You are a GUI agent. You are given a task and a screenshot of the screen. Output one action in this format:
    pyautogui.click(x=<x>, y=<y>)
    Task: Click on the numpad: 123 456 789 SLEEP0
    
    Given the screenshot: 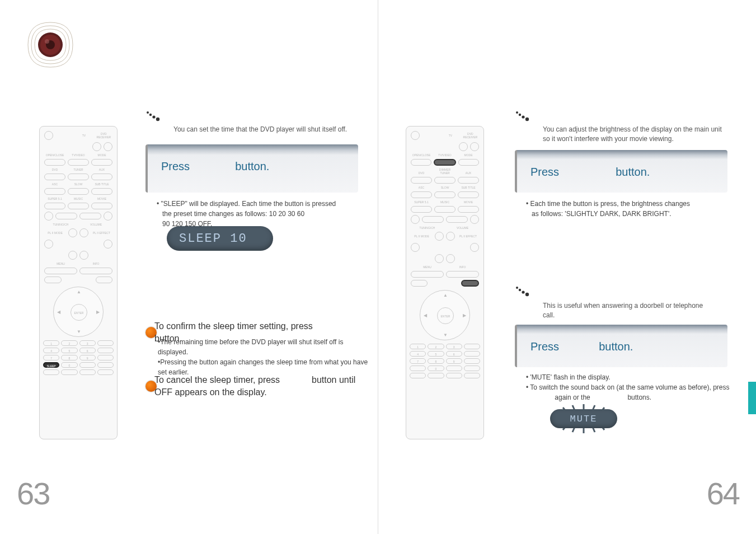 What is the action you would take?
    pyautogui.click(x=78, y=358)
    